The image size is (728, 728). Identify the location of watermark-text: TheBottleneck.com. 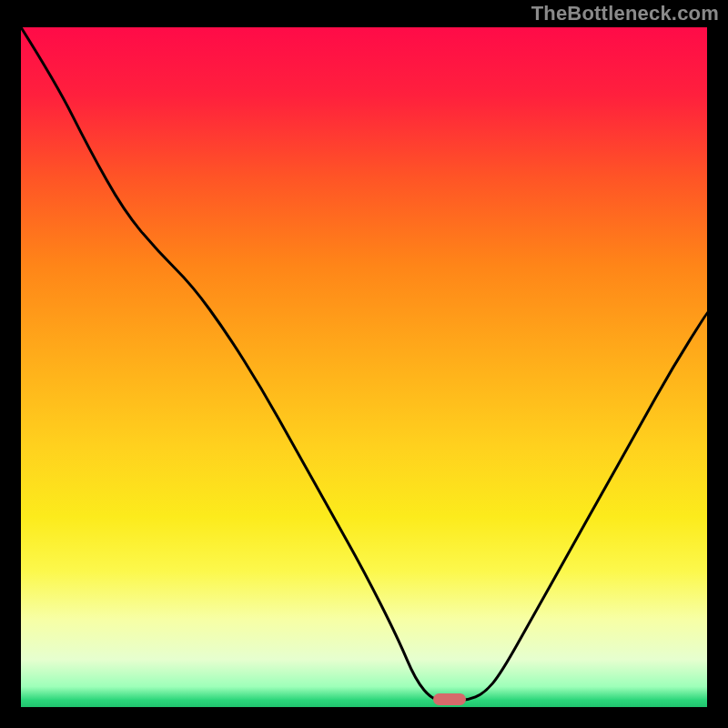
(625, 14).